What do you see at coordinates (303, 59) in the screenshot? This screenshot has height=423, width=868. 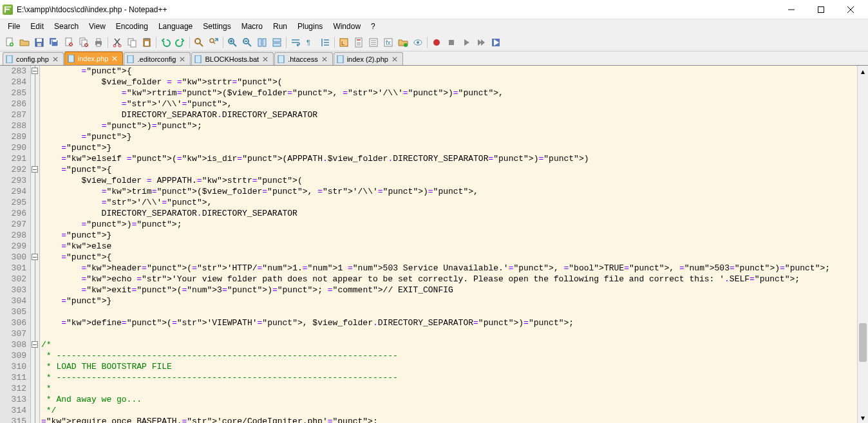 I see `tab--htaccess: .htaccess` at bounding box center [303, 59].